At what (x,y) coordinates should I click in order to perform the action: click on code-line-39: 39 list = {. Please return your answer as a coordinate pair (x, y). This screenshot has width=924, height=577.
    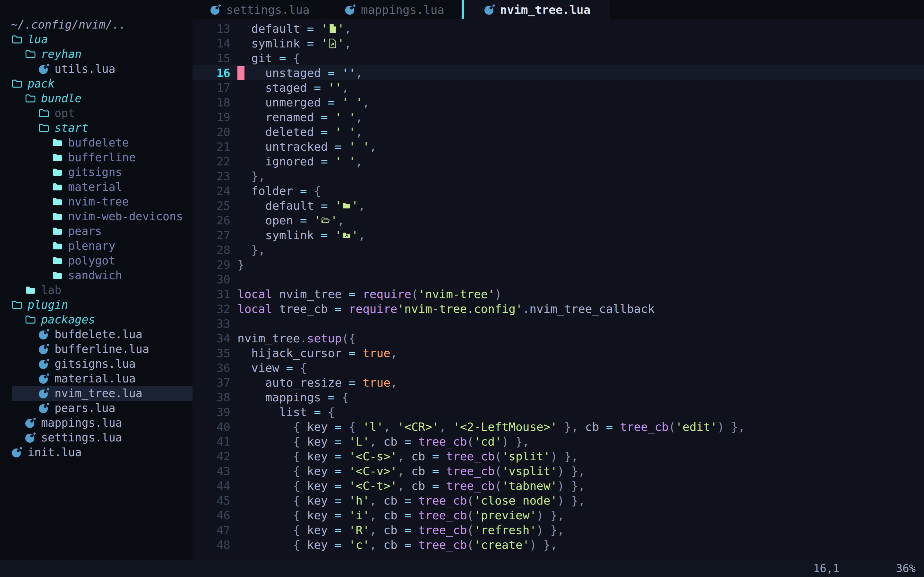
    Looking at the image, I should click on (558, 412).